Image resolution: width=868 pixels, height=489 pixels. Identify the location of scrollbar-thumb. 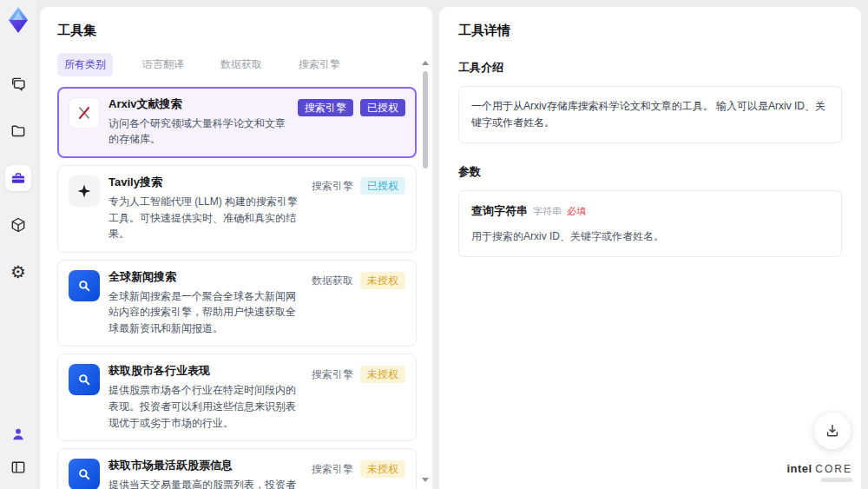
(425, 120).